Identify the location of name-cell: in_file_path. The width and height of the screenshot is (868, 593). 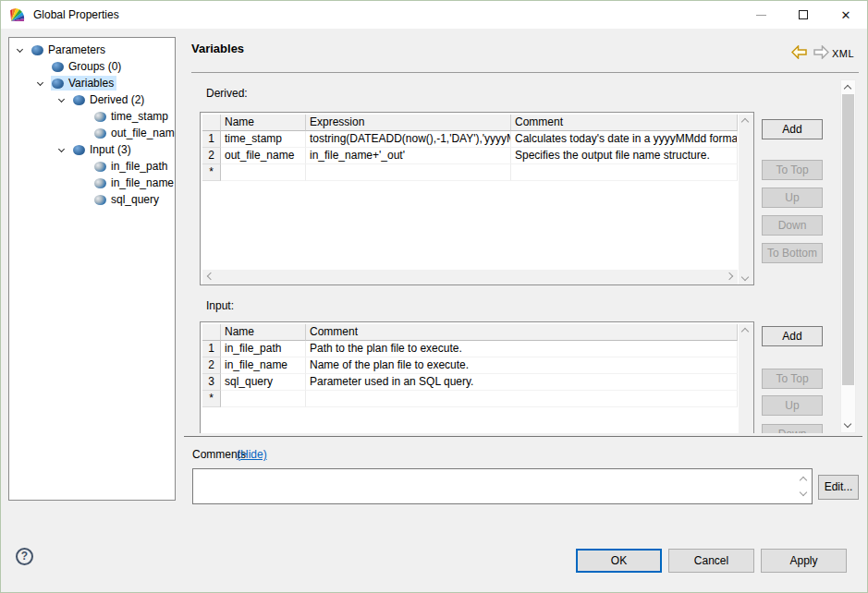
(263, 349).